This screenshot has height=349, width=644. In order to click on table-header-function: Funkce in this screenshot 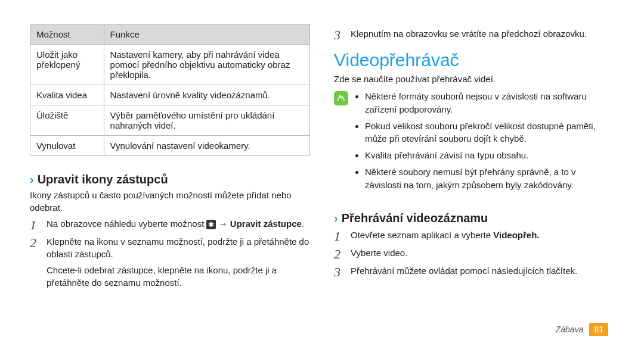, I will do `click(206, 35)`.